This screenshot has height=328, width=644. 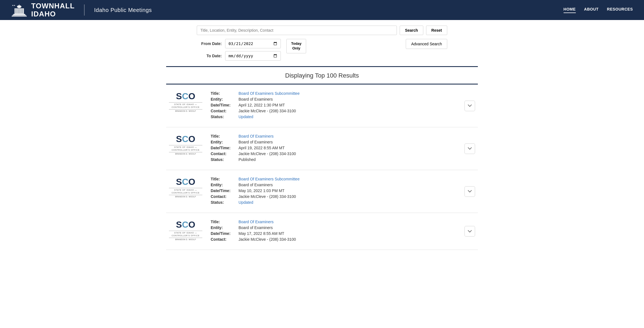 I want to click on datetime-value: May 17, 2022 8:55 AM MT, so click(x=261, y=233).